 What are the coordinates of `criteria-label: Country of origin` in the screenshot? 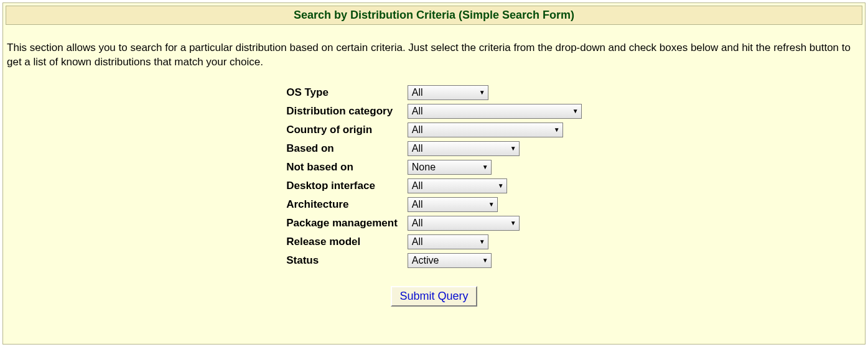 It's located at (342, 130).